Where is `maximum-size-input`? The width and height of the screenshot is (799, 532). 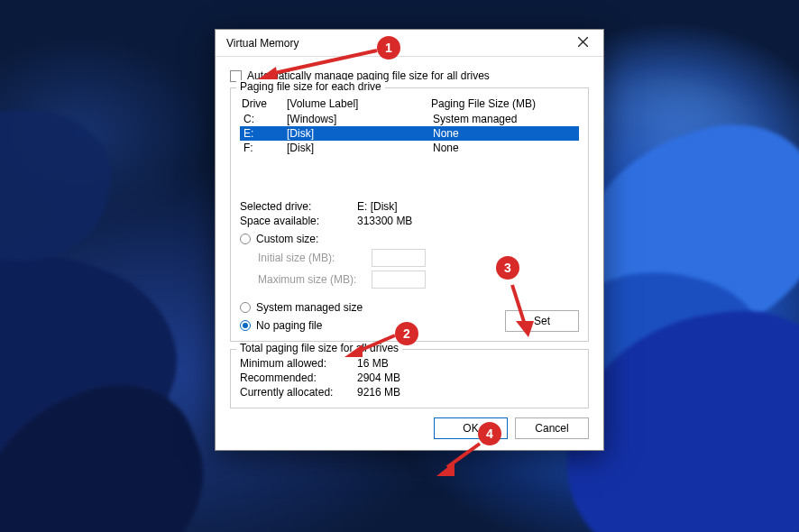
maximum-size-input is located at coordinates (399, 280).